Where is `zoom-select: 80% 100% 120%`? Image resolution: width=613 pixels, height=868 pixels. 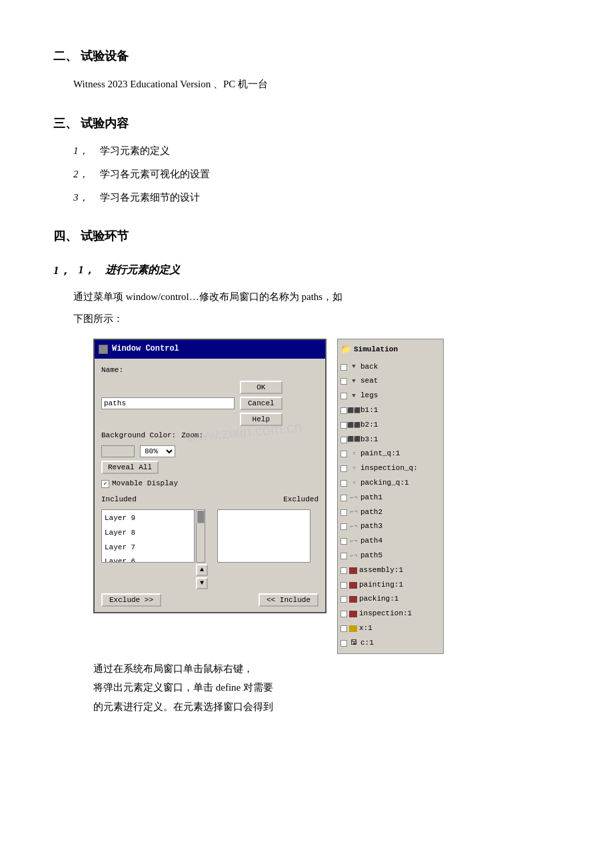 zoom-select: 80% 100% 120% is located at coordinates (157, 451).